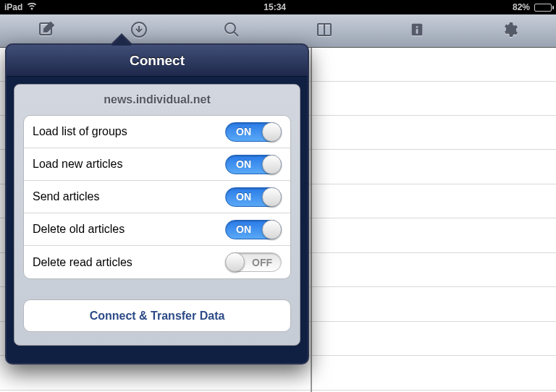 This screenshot has height=392, width=556. What do you see at coordinates (253, 230) in the screenshot?
I see `toggle-delete-old: ON` at bounding box center [253, 230].